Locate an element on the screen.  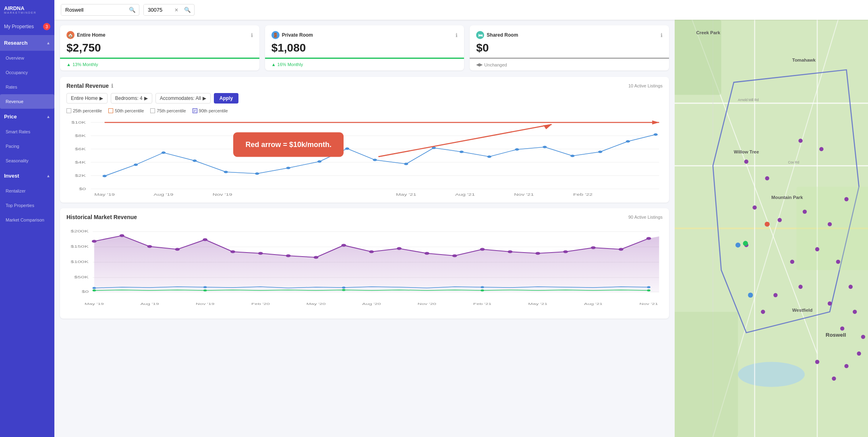
svg-text: $10K is located at coordinates (79, 122).